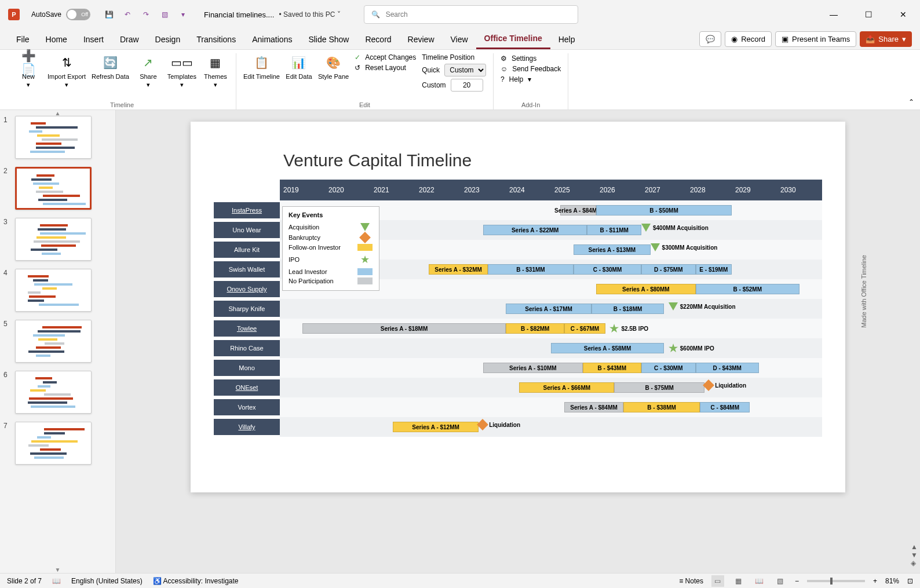 The image size is (920, 588). I want to click on comments-button: 💬, so click(710, 39).